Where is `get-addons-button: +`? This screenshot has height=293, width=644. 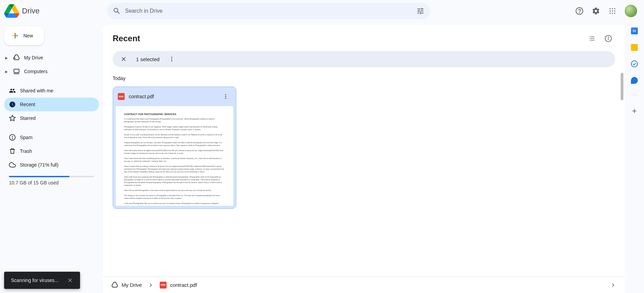 get-addons-button: + is located at coordinates (634, 111).